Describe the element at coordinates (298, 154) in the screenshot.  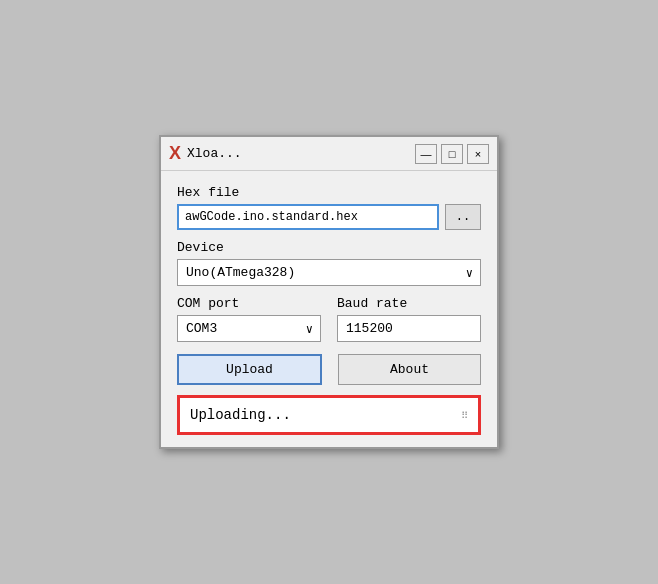
I see `window-title: Xloa...` at that location.